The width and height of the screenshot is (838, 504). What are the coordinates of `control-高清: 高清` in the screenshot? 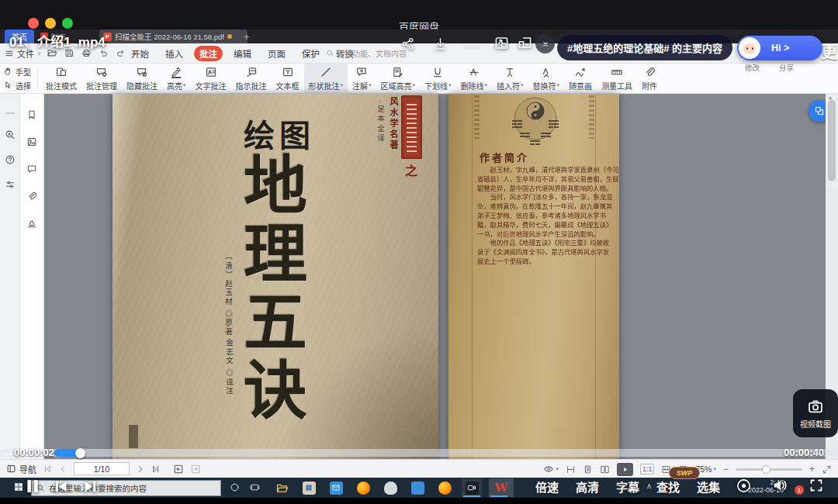 It's located at (587, 487).